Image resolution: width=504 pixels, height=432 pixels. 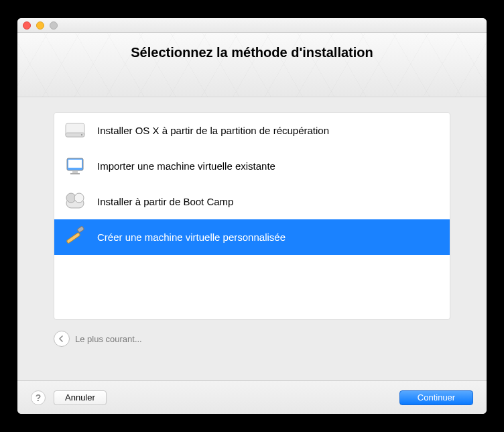 I want to click on option-create-custom-vm: Créer une machine virtuelle personnalisé…, so click(x=252, y=237).